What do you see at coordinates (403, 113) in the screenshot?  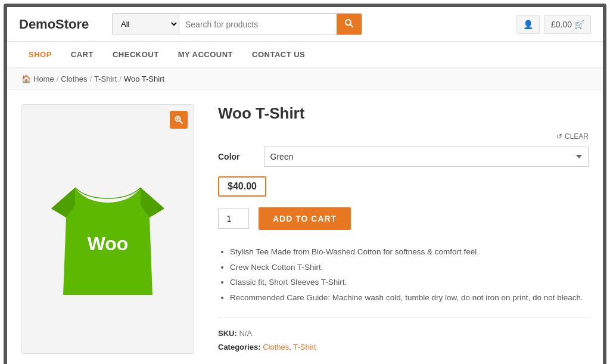 I see `product-title: Woo T-Shirt` at bounding box center [403, 113].